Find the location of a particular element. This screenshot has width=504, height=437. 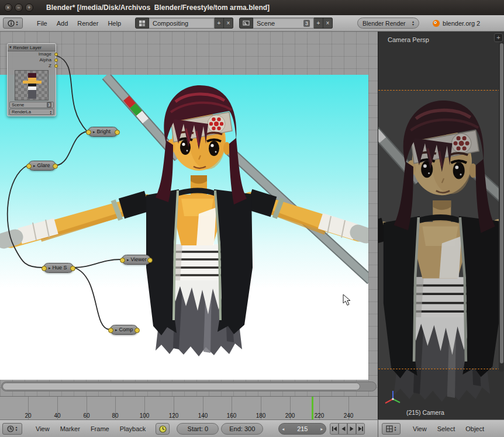

decrement-arrow-icon: ◂ is located at coordinates (283, 429).